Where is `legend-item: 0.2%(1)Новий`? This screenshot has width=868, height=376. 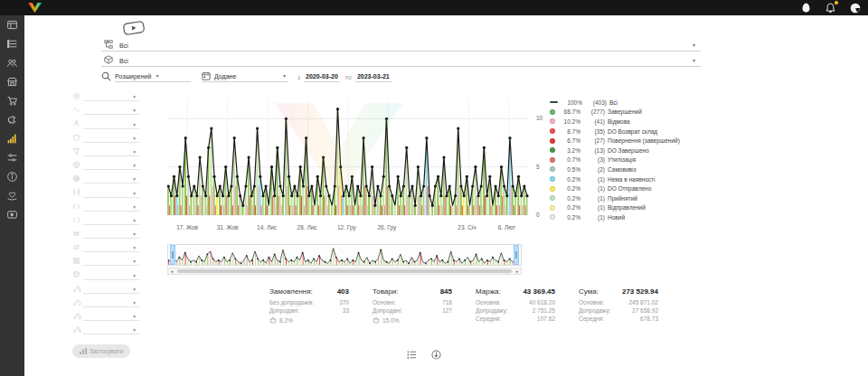 legend-item: 0.2%(1)Новий is located at coordinates (615, 217).